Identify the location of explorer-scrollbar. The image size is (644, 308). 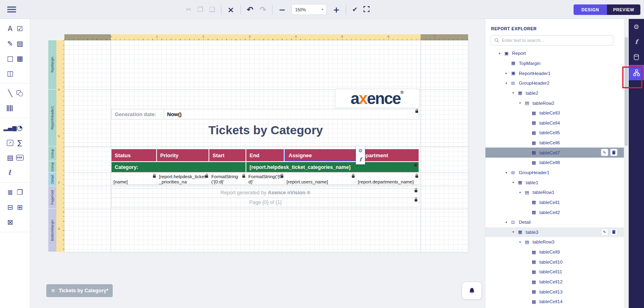
(626, 164).